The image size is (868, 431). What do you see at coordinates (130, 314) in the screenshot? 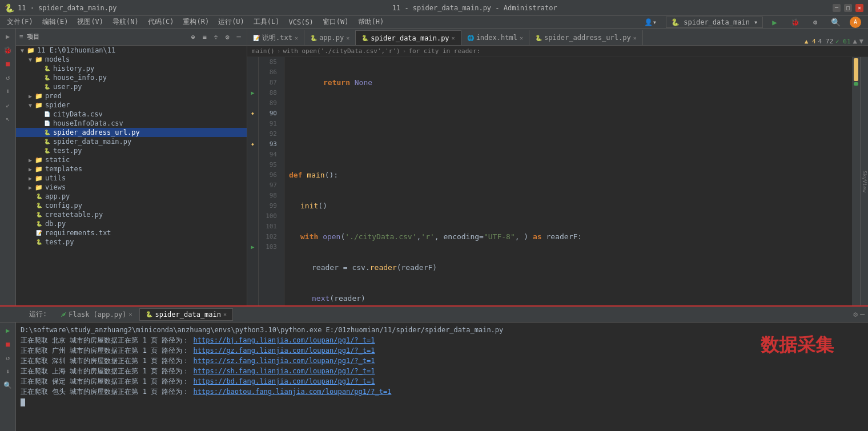
I see `tab-flask-close: ✕` at bounding box center [130, 314].